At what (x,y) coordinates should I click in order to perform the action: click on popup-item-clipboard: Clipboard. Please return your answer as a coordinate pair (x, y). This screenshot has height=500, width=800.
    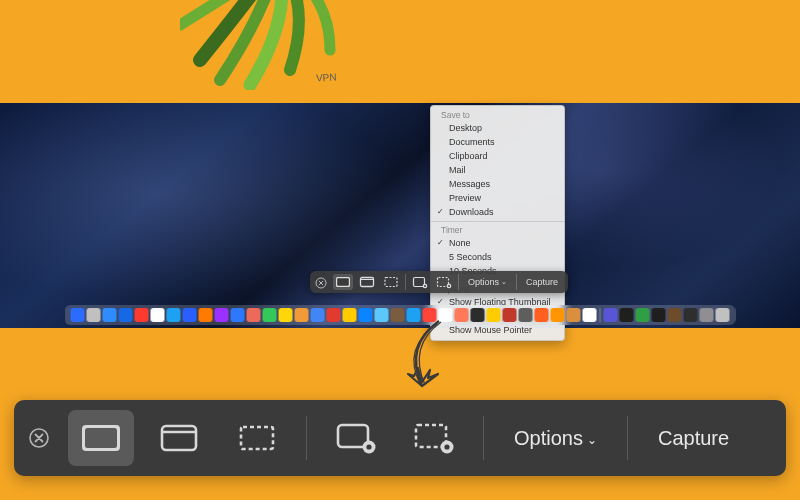
    Looking at the image, I should click on (498, 156).